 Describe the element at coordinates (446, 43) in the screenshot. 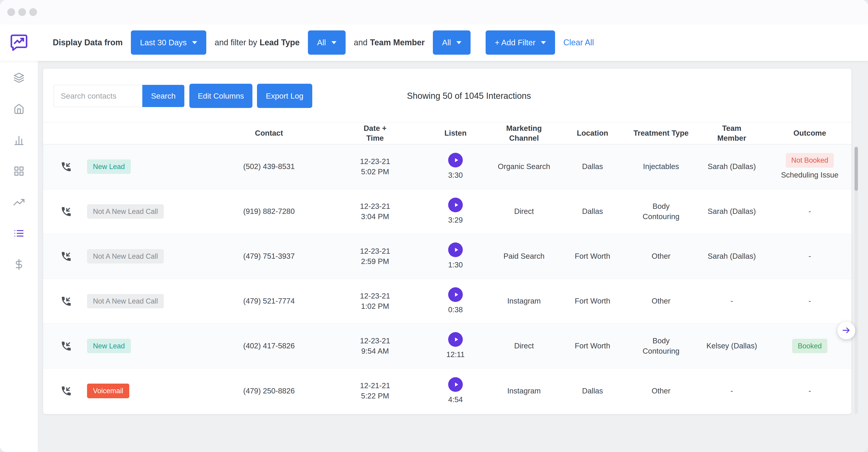

I see `team-member-value: All` at that location.